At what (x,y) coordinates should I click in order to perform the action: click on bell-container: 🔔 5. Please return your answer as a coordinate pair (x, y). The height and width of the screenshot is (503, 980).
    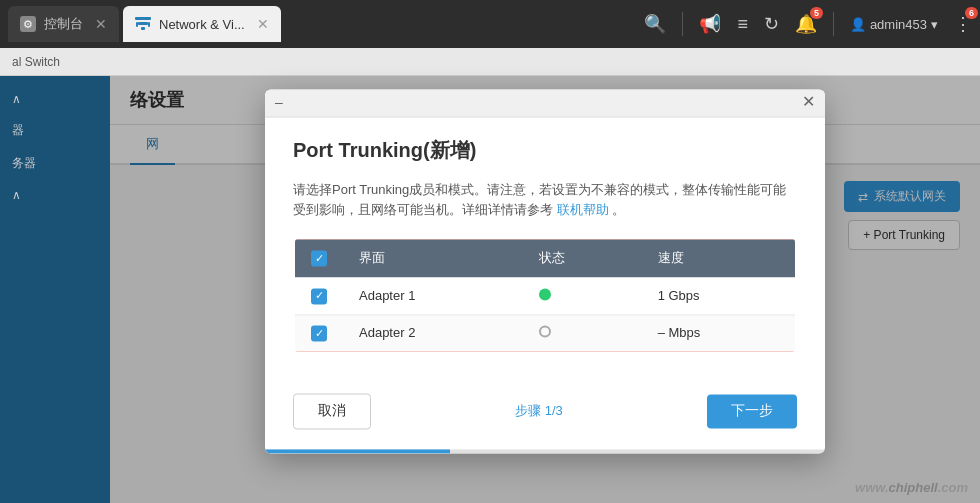
    Looking at the image, I should click on (806, 24).